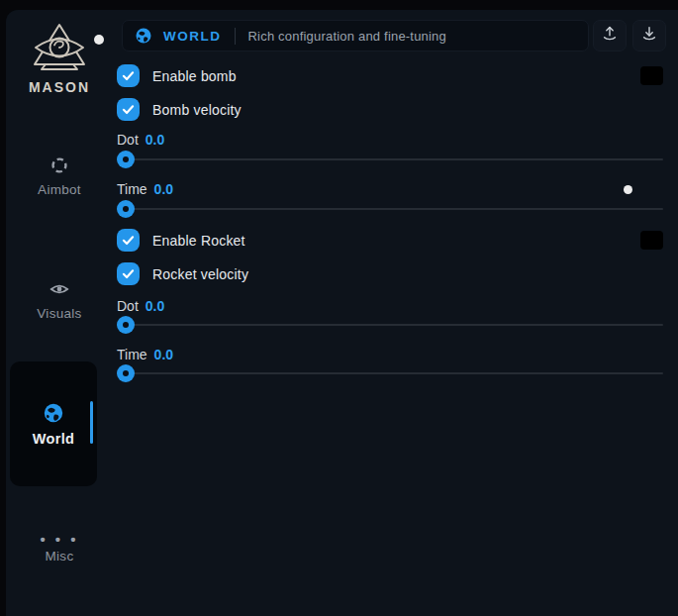 This screenshot has width=678, height=616. I want to click on sidebar-item-visuals: Visuals, so click(59, 299).